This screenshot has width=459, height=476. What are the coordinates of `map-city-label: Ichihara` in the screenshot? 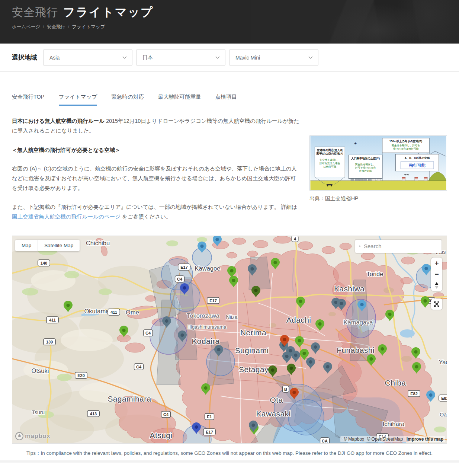 It's located at (394, 424).